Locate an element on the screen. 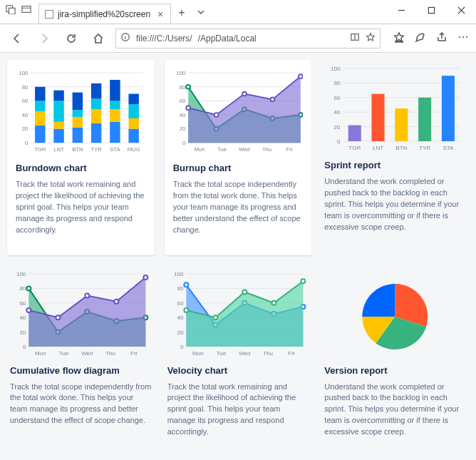 The height and width of the screenshot is (460, 476). card-version-report: Version report Understand the work compl… is located at coordinates (395, 359).